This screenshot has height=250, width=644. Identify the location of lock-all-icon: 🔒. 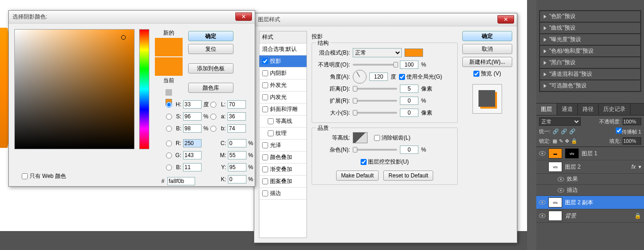
(574, 141).